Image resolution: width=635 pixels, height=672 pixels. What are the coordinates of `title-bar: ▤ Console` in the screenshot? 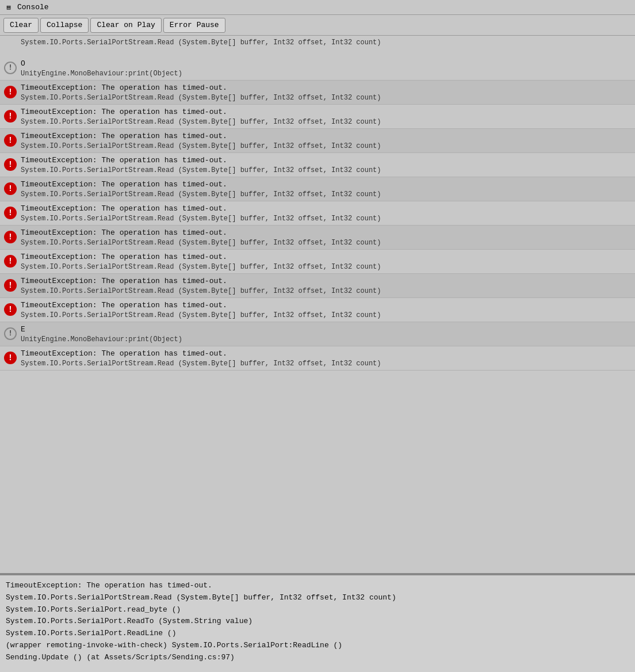 It's located at (317, 7).